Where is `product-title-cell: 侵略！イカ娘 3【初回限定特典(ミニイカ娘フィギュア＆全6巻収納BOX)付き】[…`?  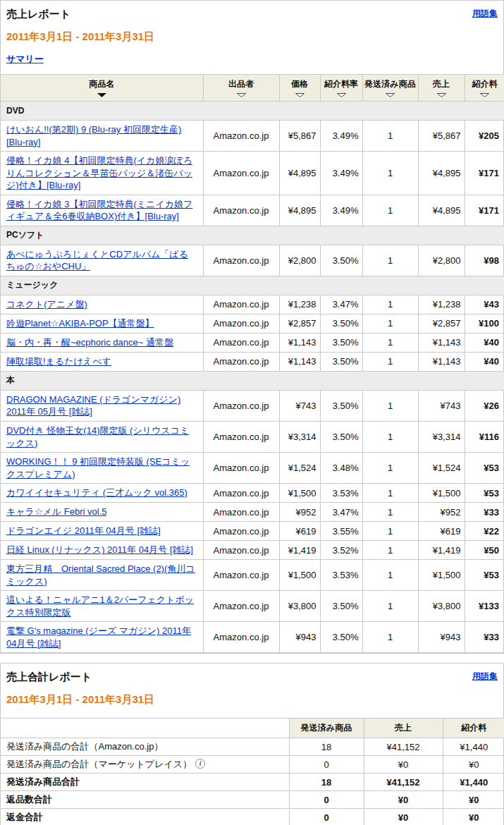
product-title-cell: 侵略！イカ娘 3【初回限定特典(ミニイカ娘フィギュア＆全6巻収納BOX)付き】[… is located at coordinates (102, 210).